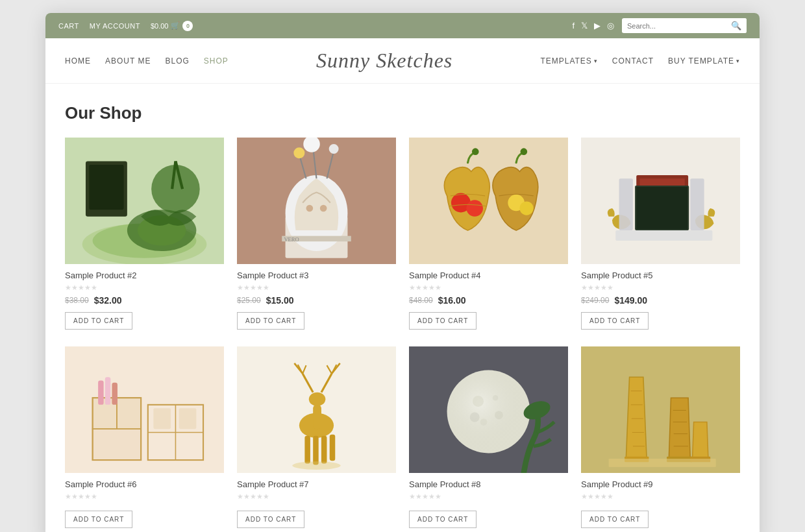  What do you see at coordinates (569, 61) in the screenshot?
I see `nav-templates: TEMPLATES ▾` at bounding box center [569, 61].